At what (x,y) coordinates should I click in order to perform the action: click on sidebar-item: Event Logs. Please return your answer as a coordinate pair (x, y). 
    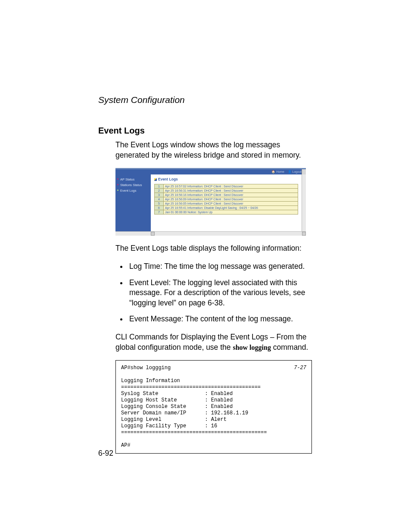
    Looking at the image, I should click on (133, 190).